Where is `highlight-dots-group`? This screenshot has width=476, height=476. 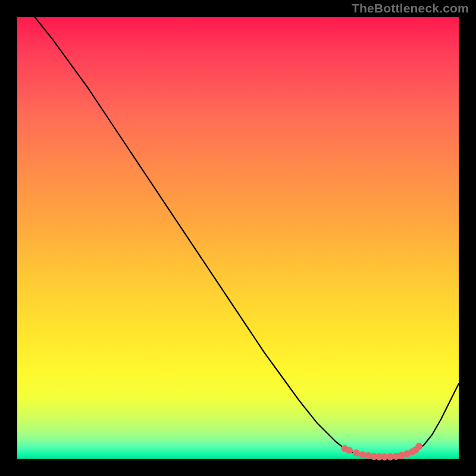 highlight-dots-group is located at coordinates (382, 452).